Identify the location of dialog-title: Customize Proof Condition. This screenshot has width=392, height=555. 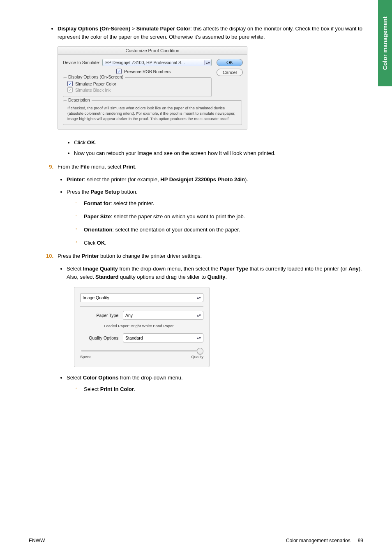
(152, 51).